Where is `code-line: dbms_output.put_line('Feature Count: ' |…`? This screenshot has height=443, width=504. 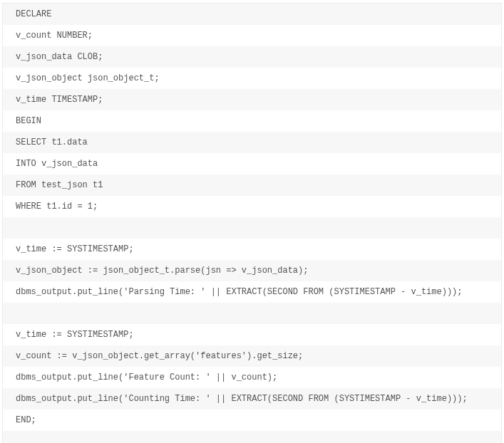
code-line: dbms_output.put_line('Feature Count: ' |… is located at coordinates (252, 377).